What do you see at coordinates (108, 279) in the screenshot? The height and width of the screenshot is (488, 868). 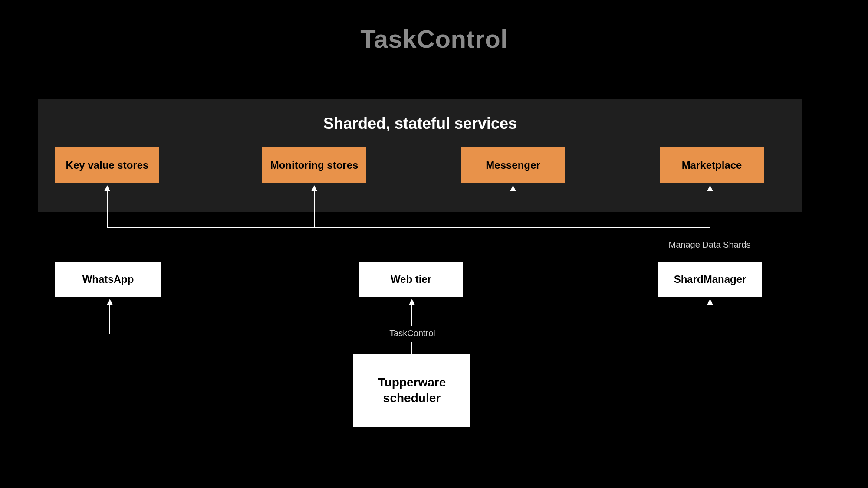 I see `node-whatsapp: WhatsApp` at bounding box center [108, 279].